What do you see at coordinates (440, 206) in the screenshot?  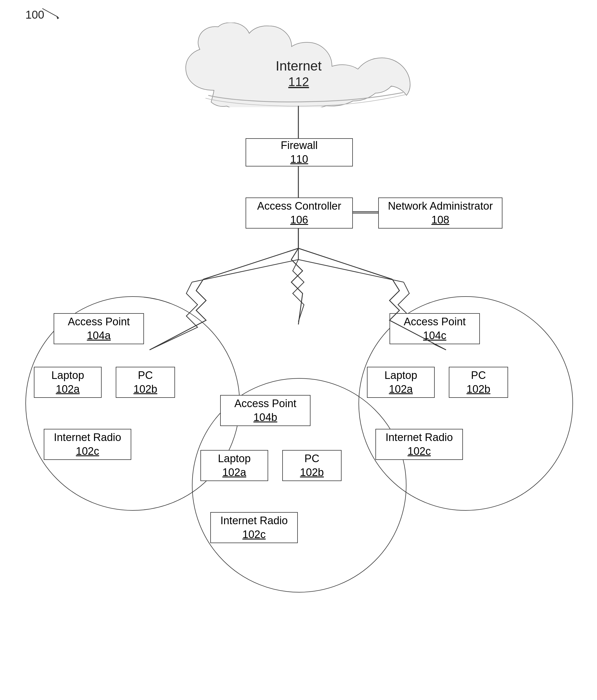 I see `network-admin-label: Network Administrator` at bounding box center [440, 206].